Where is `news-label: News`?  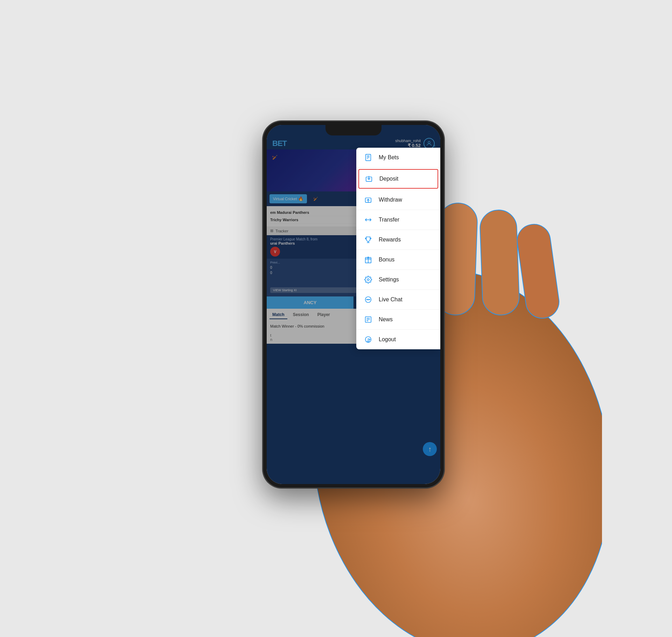 news-label: News is located at coordinates (386, 320).